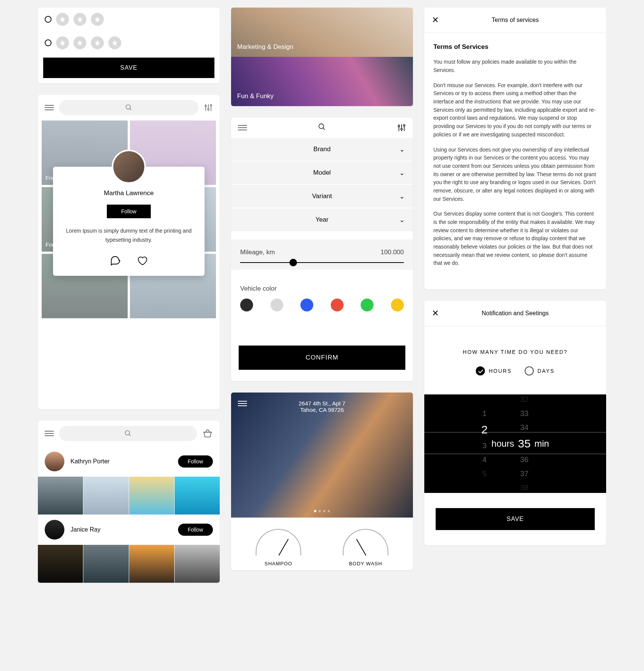 This screenshot has width=644, height=671. Describe the element at coordinates (322, 249) in the screenshot. I see `filter-card: Brand⌄ Model⌄ Variant⌄ Year⌄ Mileage, km…` at that location.